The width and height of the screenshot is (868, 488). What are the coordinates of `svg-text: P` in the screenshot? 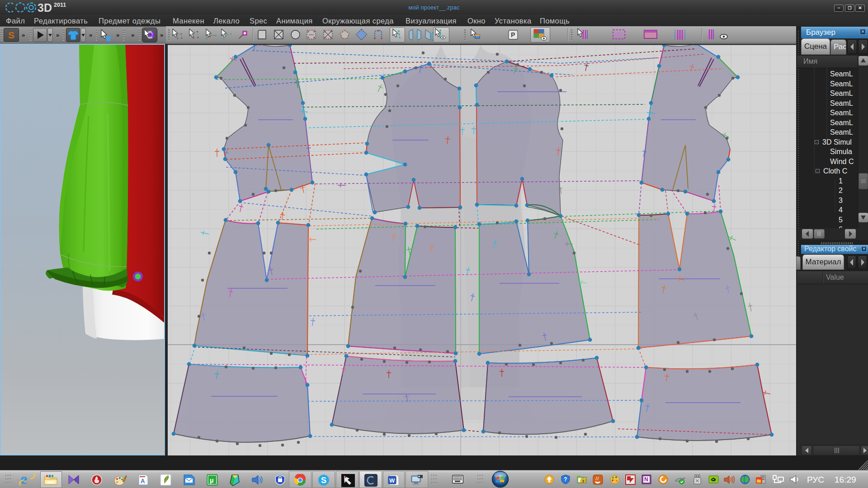 It's located at (513, 35).